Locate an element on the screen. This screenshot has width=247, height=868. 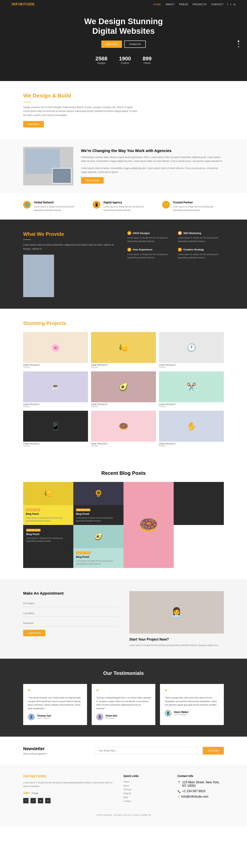
blog-desc-2: Lorem ipsum is simply text the printing … is located at coordinates (98, 520).